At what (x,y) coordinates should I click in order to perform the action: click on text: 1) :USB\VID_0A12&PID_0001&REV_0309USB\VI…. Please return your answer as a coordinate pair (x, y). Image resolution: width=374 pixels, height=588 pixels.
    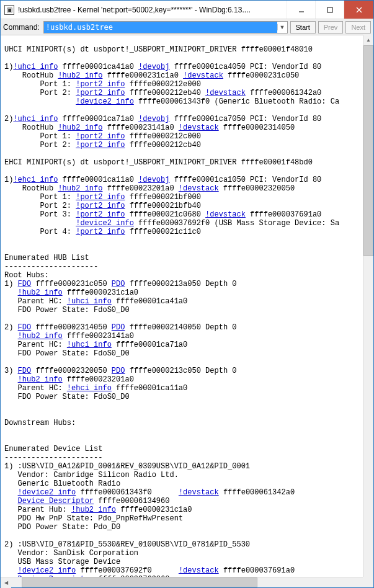
    Looking at the image, I should click on (127, 466).